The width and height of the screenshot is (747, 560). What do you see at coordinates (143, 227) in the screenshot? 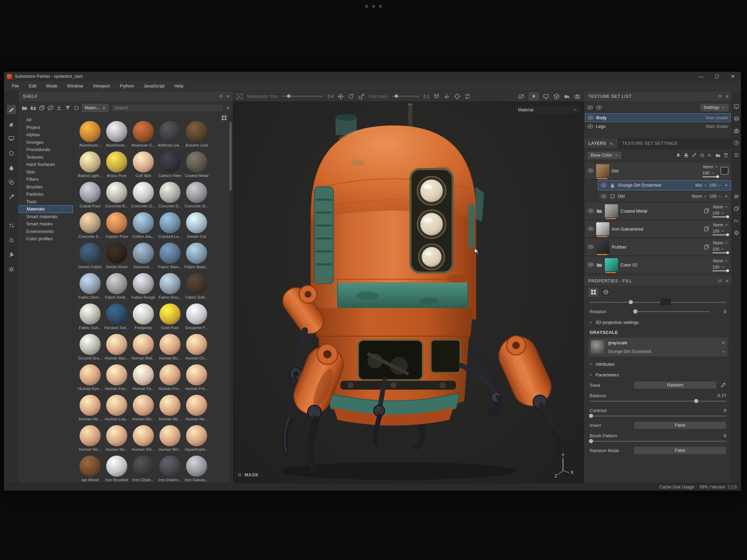
I see `material-item: Cotton Jea...` at bounding box center [143, 227].